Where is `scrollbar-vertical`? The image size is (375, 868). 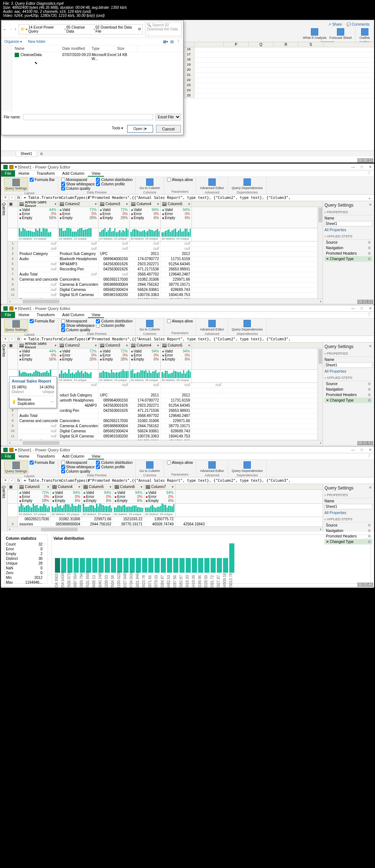
scrollbar-vertical is located at coordinates (320, 253).